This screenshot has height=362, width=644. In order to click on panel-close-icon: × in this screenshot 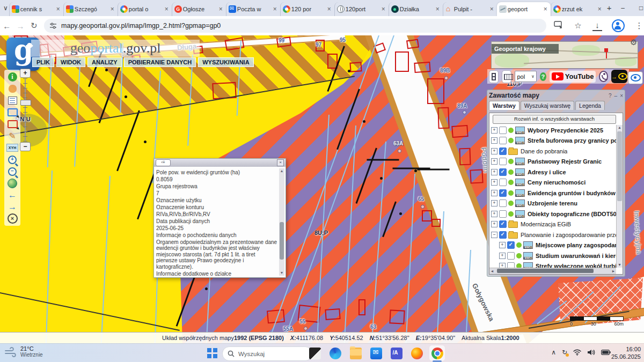, I will do `click(621, 95)`.